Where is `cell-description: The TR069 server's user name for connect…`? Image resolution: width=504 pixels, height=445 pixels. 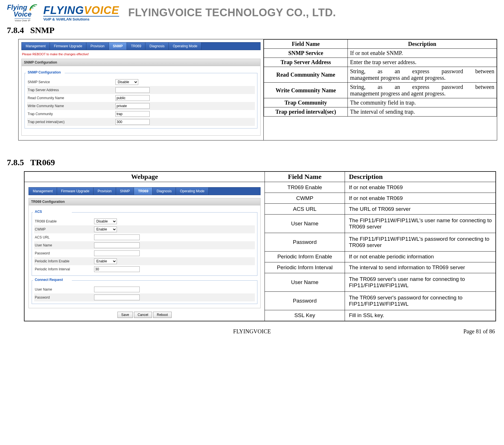 cell-description: The TR069 server's user name for connect… is located at coordinates (420, 282).